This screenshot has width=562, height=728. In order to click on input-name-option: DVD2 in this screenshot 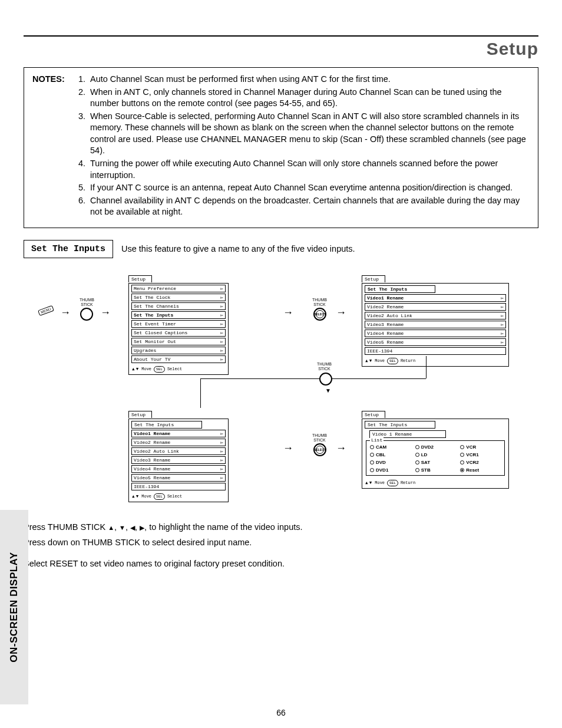, I will do `click(436, 447)`.